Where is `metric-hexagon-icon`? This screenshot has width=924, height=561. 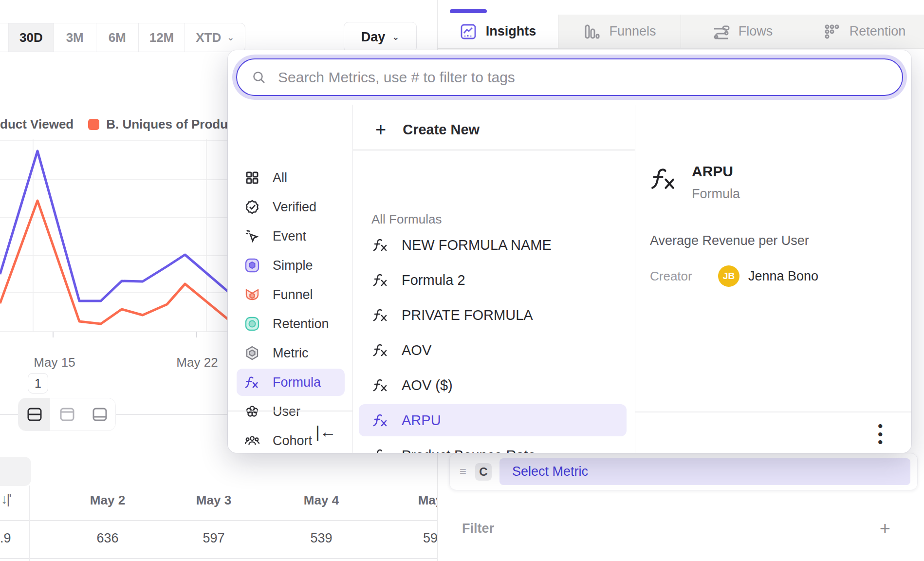 metric-hexagon-icon is located at coordinates (252, 353).